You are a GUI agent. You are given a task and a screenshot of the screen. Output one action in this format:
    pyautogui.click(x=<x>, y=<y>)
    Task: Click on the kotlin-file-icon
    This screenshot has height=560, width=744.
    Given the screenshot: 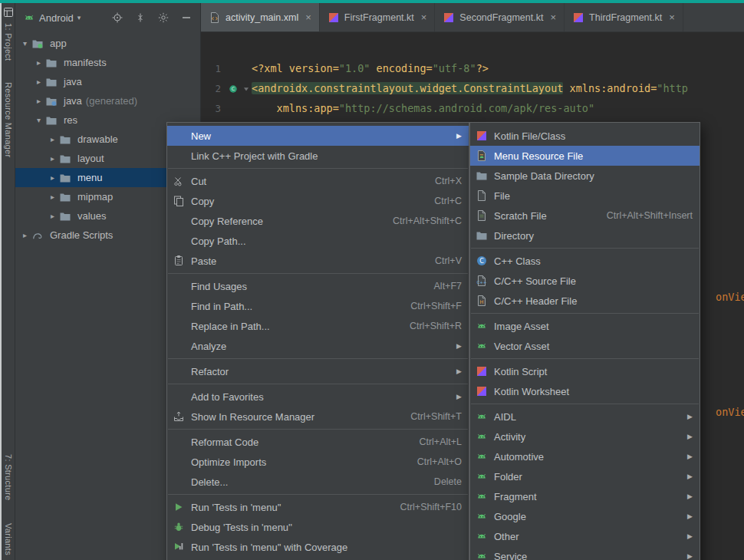 What is the action you would take?
    pyautogui.click(x=449, y=18)
    